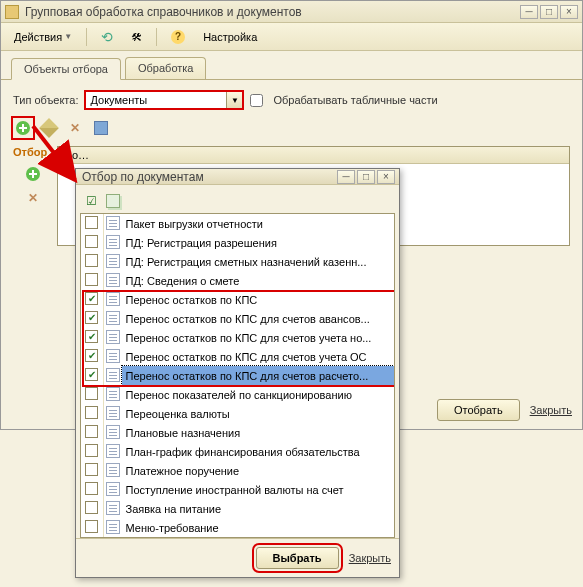 The image size is (583, 587). Describe the element at coordinates (346, 177) in the screenshot. I see `dialog-minimize-button: ─` at that location.